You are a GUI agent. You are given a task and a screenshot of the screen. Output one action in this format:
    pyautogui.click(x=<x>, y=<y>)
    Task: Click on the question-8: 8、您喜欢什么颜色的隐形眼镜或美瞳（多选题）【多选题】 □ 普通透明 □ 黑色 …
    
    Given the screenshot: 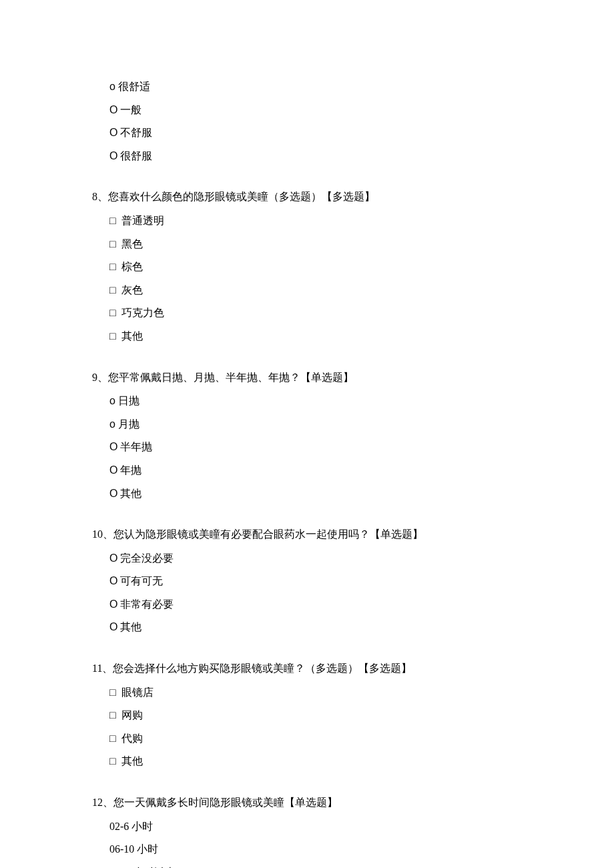 What is the action you would take?
    pyautogui.click(x=307, y=266)
    